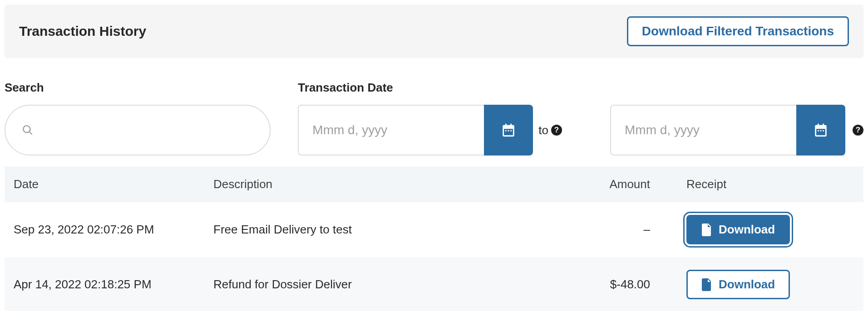 The image size is (868, 311). I want to click on cell-description: Refund for Dossier Deliver, so click(386, 284).